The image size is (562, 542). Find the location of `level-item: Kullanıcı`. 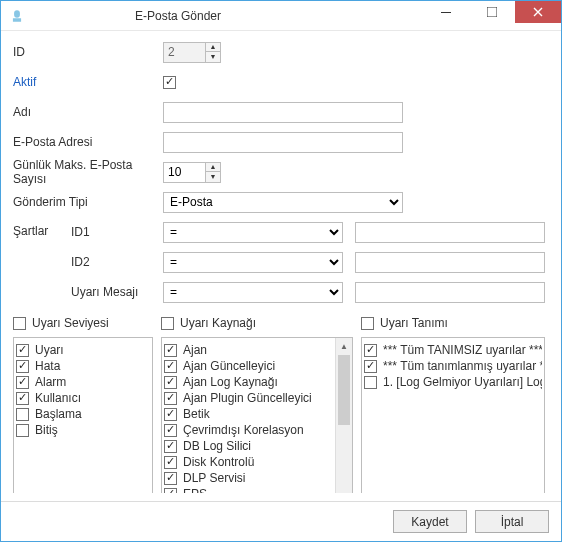

level-item: Kullanıcı is located at coordinates (83, 398).